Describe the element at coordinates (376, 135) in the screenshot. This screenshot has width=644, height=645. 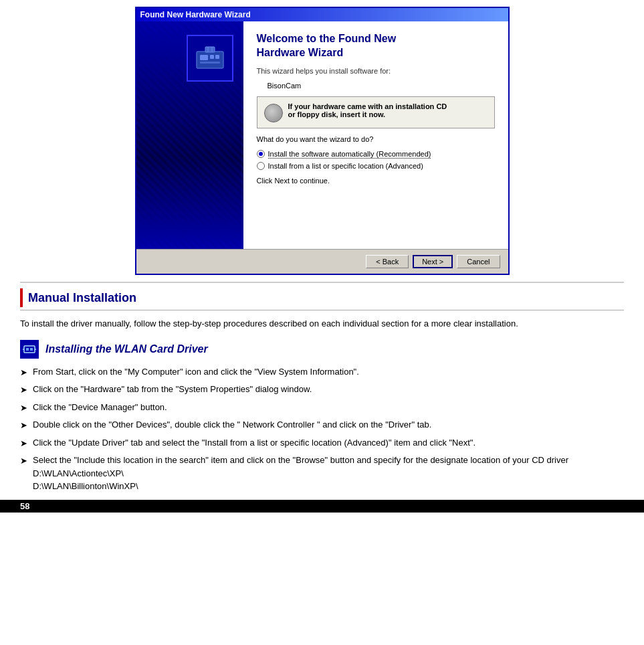
I see `wizard-right-panel: Welcome to the Found NewHardware Wizard …` at that location.